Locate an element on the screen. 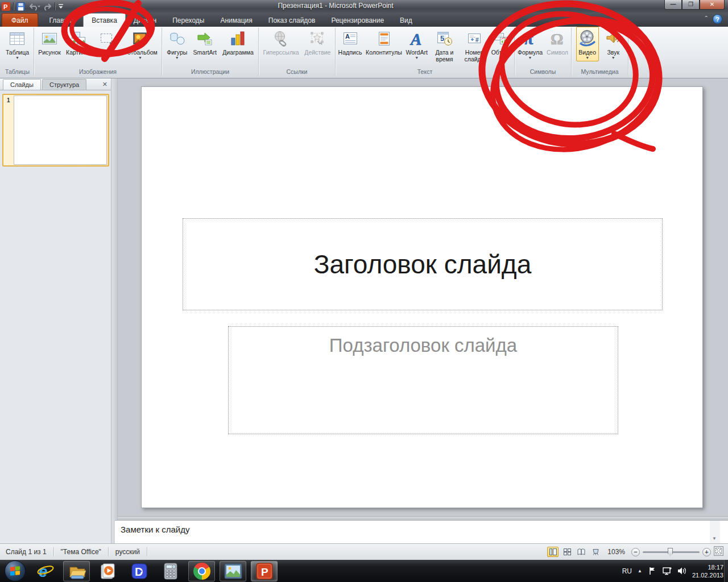 This screenshot has height=582, width=728. screenshot-button: Снимок ▼ is located at coordinates (107, 44).